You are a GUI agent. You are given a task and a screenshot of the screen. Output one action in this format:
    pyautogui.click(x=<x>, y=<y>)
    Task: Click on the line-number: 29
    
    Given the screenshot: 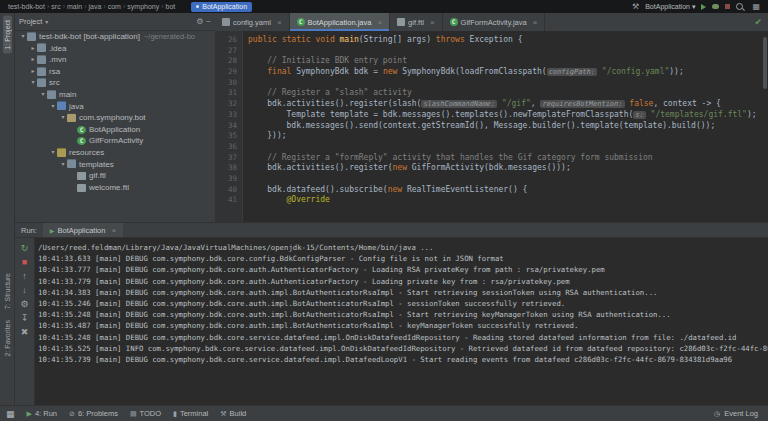 What is the action you would take?
    pyautogui.click(x=226, y=72)
    